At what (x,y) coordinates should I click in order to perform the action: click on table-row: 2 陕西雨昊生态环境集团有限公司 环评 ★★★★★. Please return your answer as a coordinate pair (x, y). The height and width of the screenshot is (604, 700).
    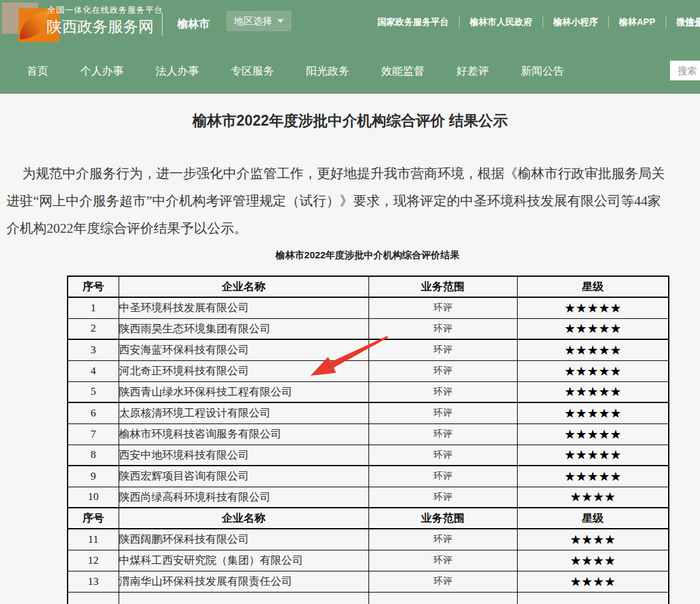
    Looking at the image, I should click on (368, 329).